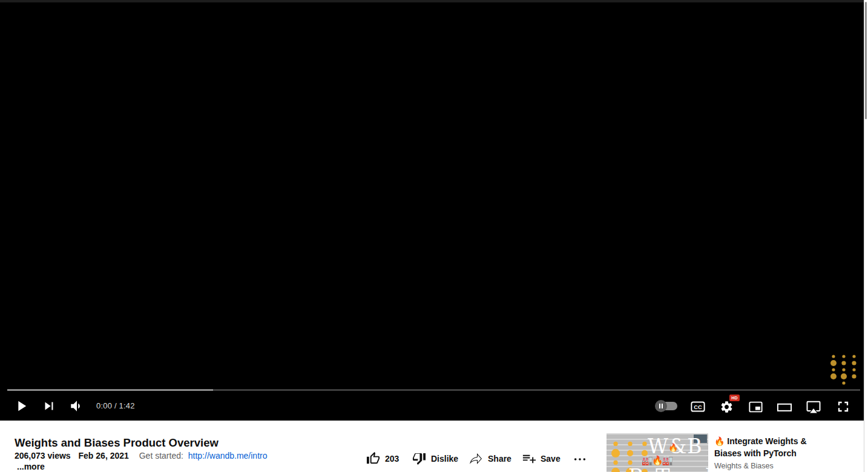 Image resolution: width=868 pixels, height=472 pixels. Describe the element at coordinates (116, 443) in the screenshot. I see `video-title: Weights and Biases Product Overview` at that location.